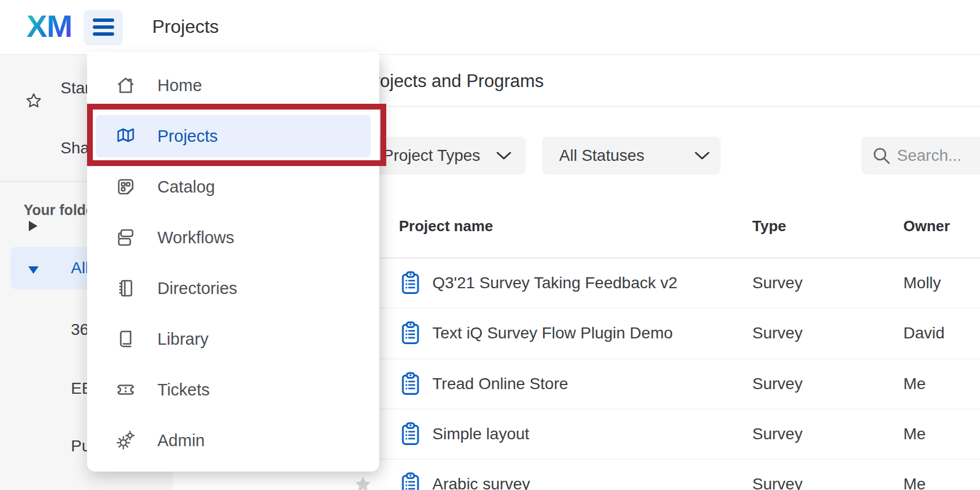 The height and width of the screenshot is (490, 980). Describe the element at coordinates (481, 434) in the screenshot. I see `project-name: Simple layout` at that location.